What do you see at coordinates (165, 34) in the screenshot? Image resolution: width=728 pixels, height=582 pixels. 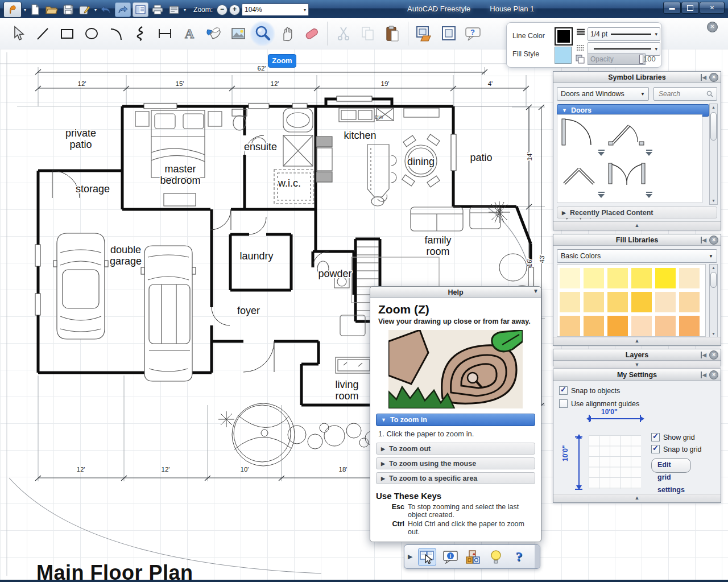 I see `dimension-tool` at bounding box center [165, 34].